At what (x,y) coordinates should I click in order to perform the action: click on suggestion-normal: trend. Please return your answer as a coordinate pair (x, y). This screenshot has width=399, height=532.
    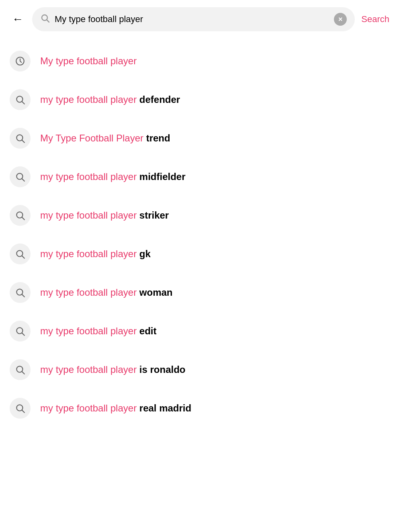
    Looking at the image, I should click on (158, 138).